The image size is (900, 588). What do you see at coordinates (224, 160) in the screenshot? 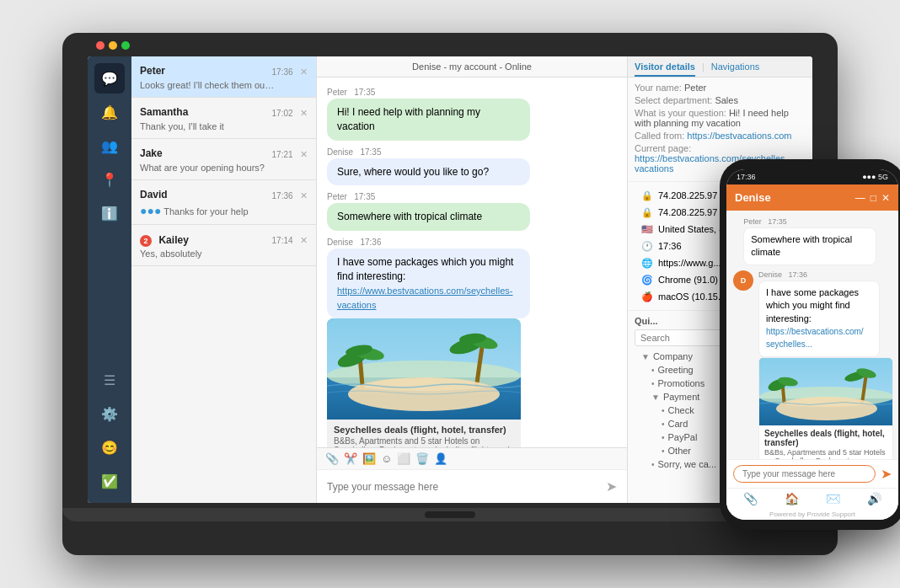
I see `chat-item-jake: Jake 17:21 ✕ What are your opening hours…` at bounding box center [224, 160].